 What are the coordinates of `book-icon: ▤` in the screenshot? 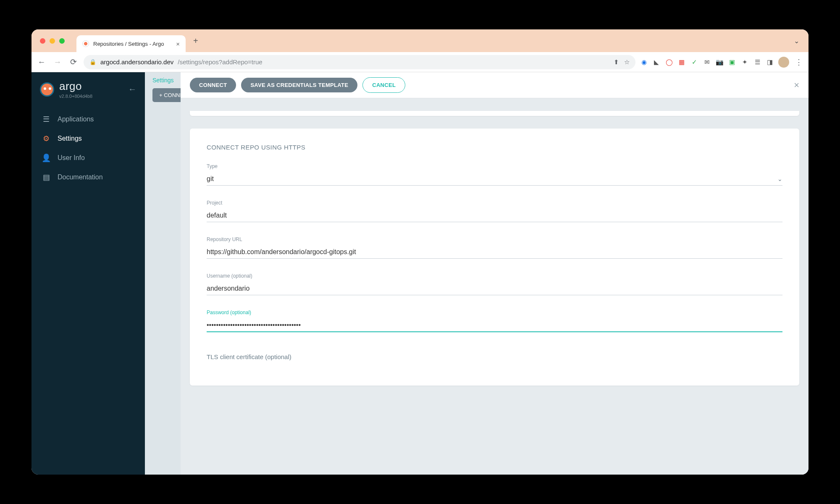 It's located at (46, 177).